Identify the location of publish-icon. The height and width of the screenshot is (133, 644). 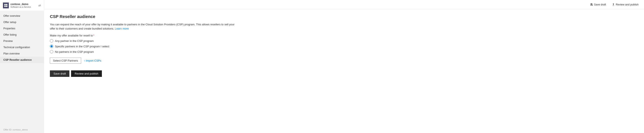
(614, 4).